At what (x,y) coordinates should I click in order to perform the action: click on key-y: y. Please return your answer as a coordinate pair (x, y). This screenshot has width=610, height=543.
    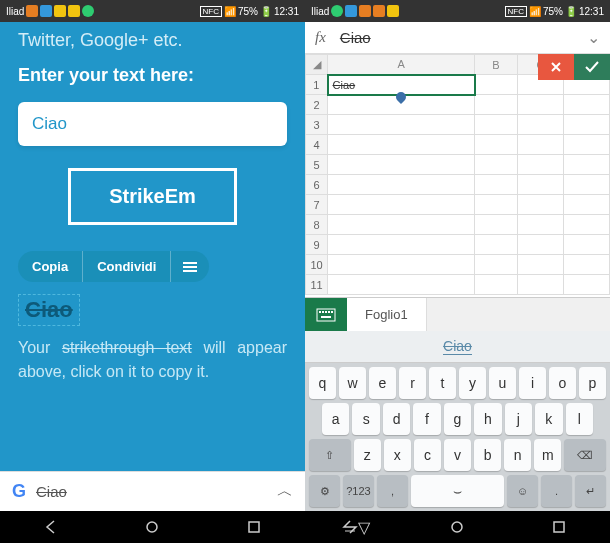
    Looking at the image, I should click on (472, 383).